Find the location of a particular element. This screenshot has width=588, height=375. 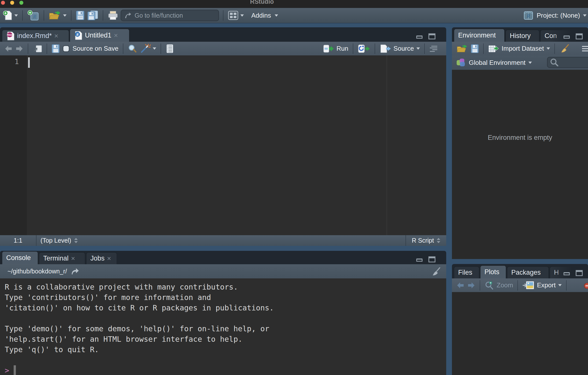

new-file-icon is located at coordinates (8, 15).